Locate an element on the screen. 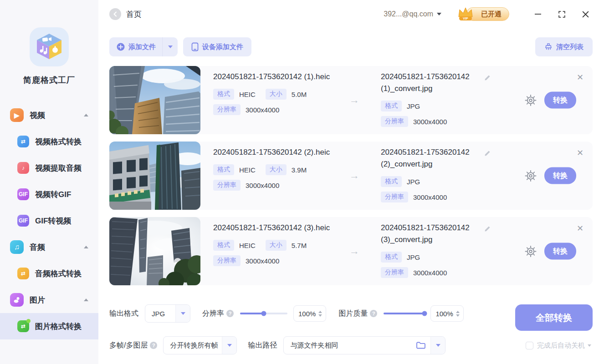  add-file-label: 添加文件 is located at coordinates (142, 47).